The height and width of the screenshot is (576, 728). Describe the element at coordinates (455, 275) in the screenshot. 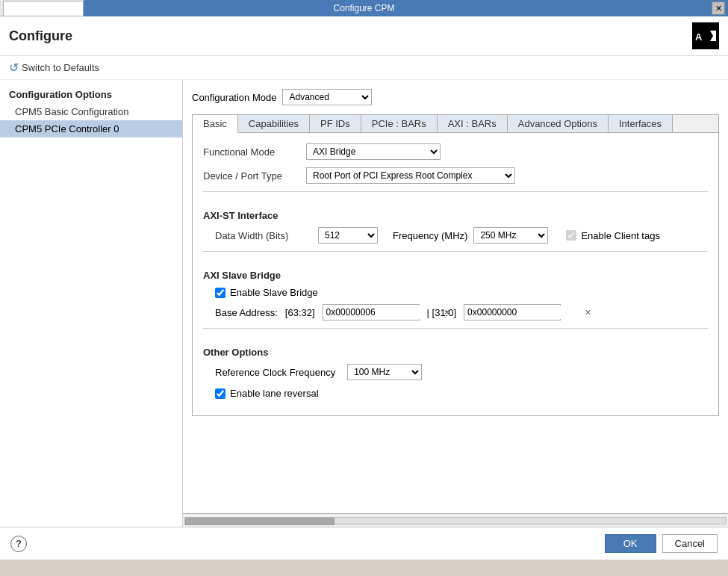

I see `axi-slave-title: AXI Slave Bridge` at that location.